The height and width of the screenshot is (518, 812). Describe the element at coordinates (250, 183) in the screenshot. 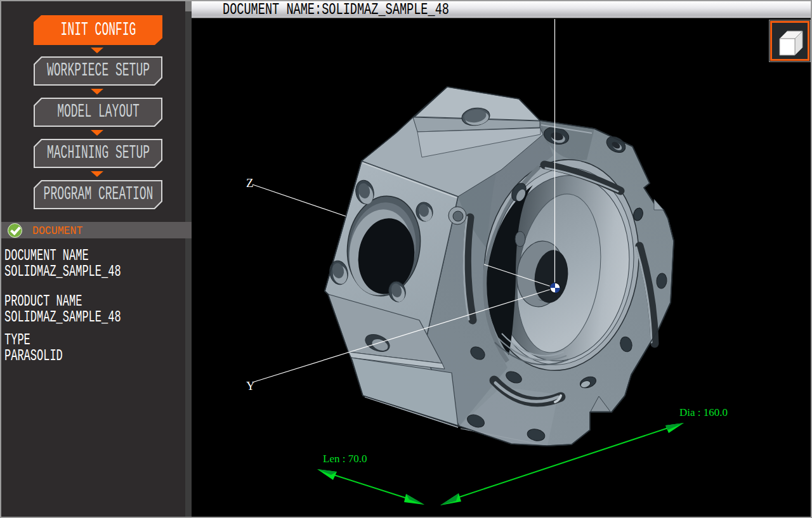

I see `svg-text: Z` at that location.